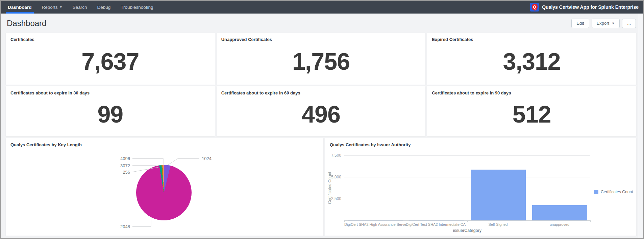  Describe the element at coordinates (617, 192) in the screenshot. I see `legend-label: Certificates Count` at that location.